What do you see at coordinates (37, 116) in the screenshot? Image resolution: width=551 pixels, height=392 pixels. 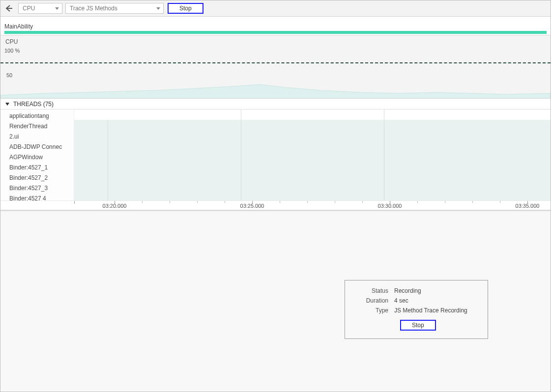 I see `list-item: applicationtang` at bounding box center [37, 116].